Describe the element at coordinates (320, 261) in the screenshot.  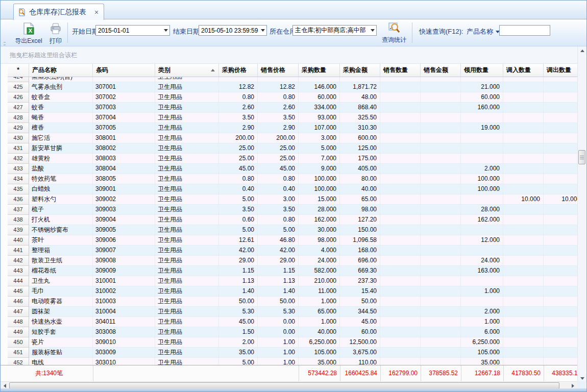
I see `cell-buy_qty: 24.000` at that location.